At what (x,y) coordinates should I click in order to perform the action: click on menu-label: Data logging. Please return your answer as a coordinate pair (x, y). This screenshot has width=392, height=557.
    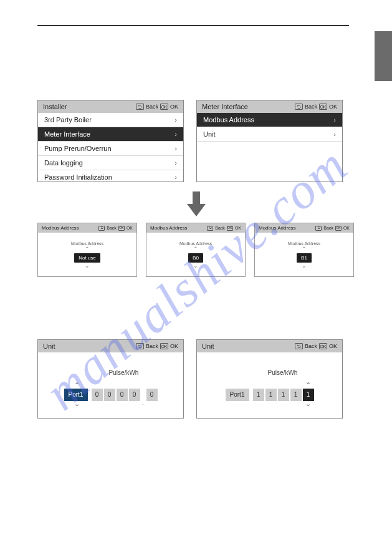
    Looking at the image, I should click on (64, 163).